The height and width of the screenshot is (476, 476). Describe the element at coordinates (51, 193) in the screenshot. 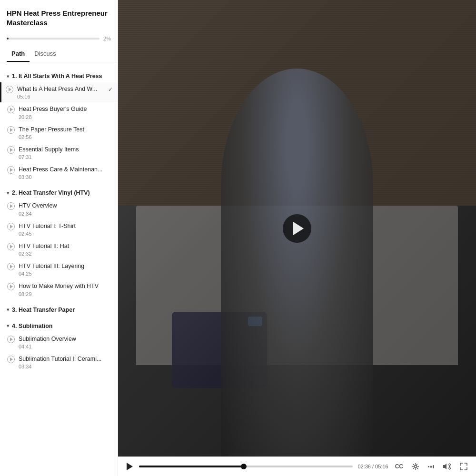

I see `section-2-label: 2. Heat Transfer Vinyl (HTV)` at that location.